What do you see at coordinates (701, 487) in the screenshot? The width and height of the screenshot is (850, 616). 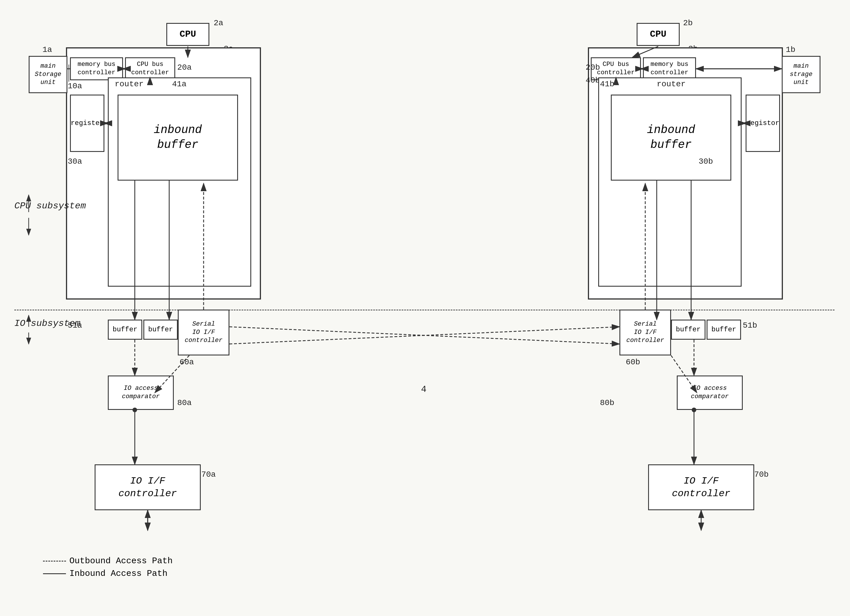 I see `io-if-b-label: IO I/F controller` at bounding box center [701, 487].